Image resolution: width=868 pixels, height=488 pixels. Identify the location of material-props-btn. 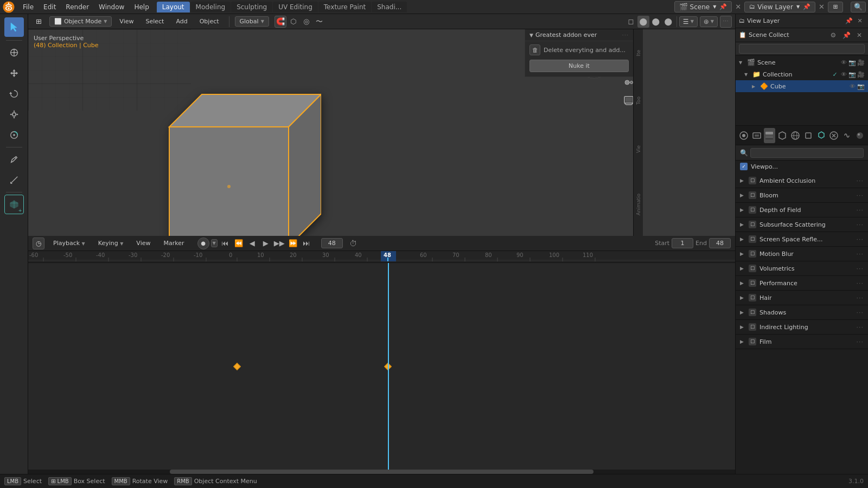
(860, 136).